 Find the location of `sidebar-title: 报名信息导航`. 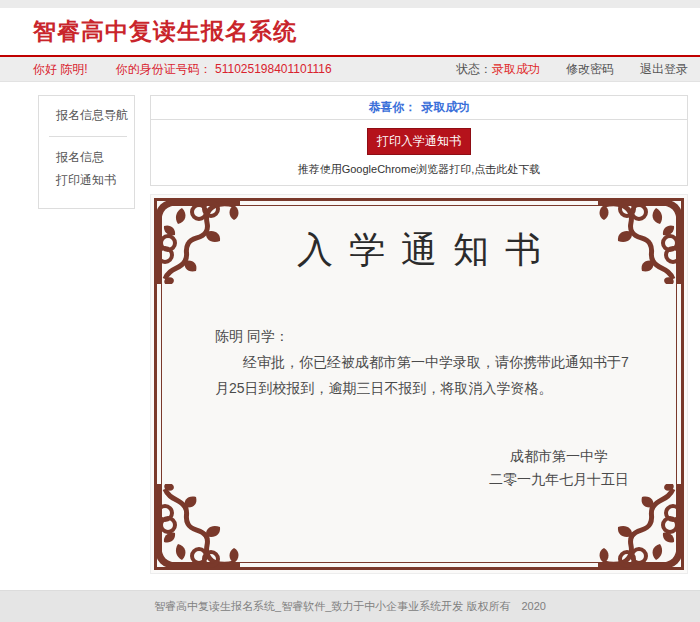

sidebar-title: 报名信息导航 is located at coordinates (86, 122).